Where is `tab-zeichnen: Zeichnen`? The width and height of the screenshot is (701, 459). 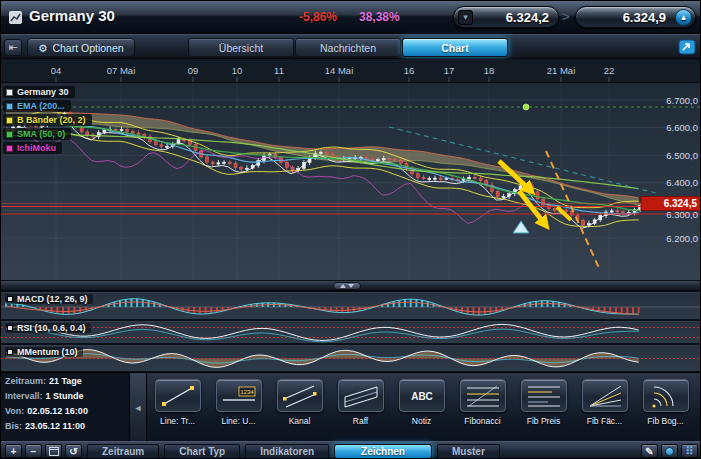
tab-zeichnen: Zeichnen is located at coordinates (383, 452).